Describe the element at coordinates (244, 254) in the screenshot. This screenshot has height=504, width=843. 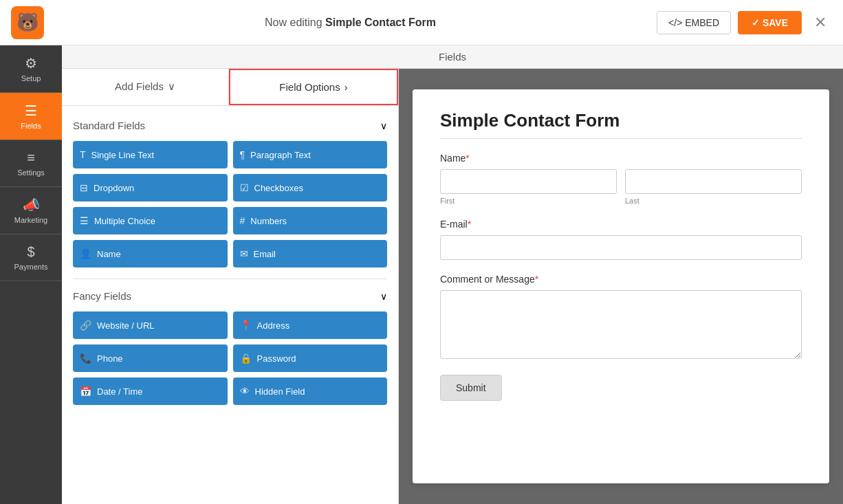
I see `email-icon: ✉` at that location.